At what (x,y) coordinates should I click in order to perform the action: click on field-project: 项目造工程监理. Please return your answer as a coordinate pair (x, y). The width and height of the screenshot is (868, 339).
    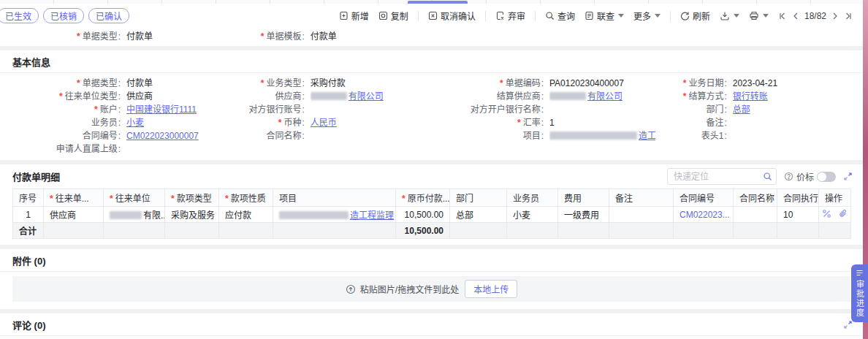
    Looking at the image, I should click on (544, 136).